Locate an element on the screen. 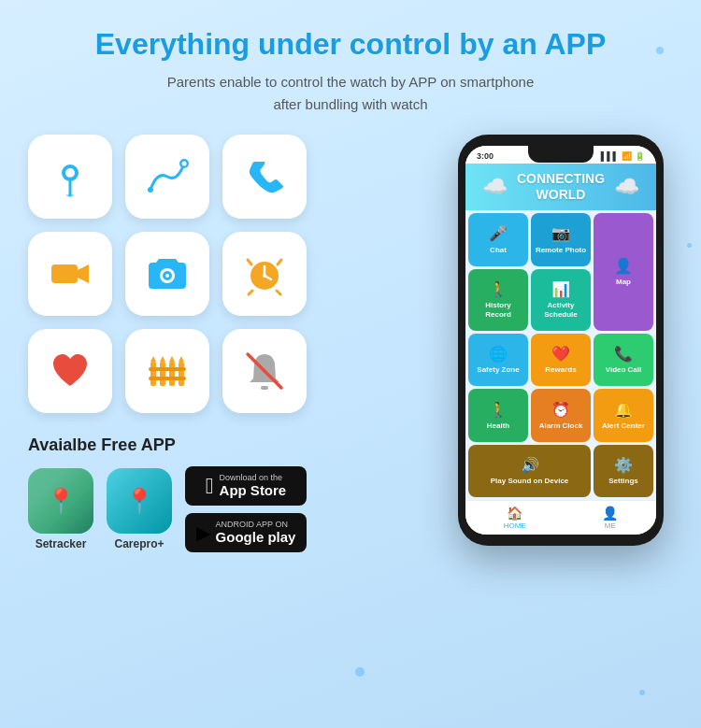  nav-me: 👤 ME is located at coordinates (609, 518).